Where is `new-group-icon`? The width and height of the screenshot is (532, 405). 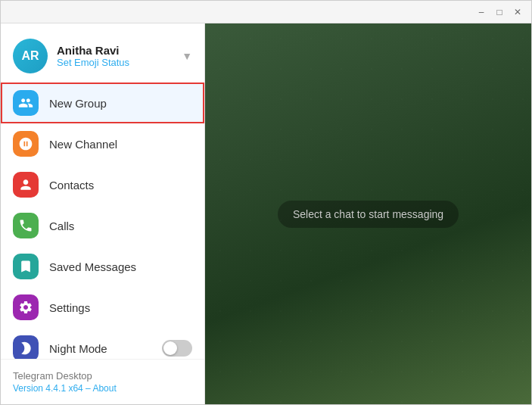
new-group-icon is located at coordinates (26, 103).